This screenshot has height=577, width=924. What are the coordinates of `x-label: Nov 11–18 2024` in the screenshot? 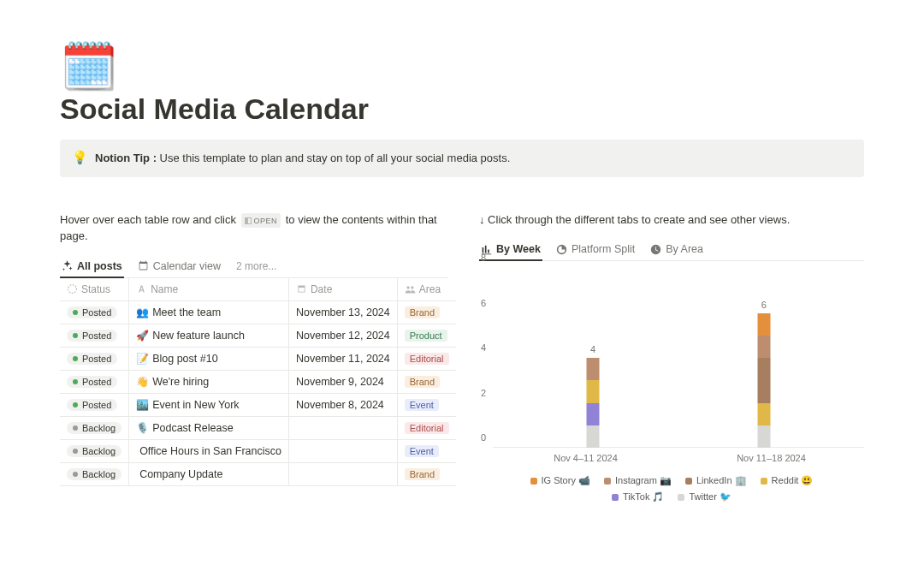 It's located at (772, 458).